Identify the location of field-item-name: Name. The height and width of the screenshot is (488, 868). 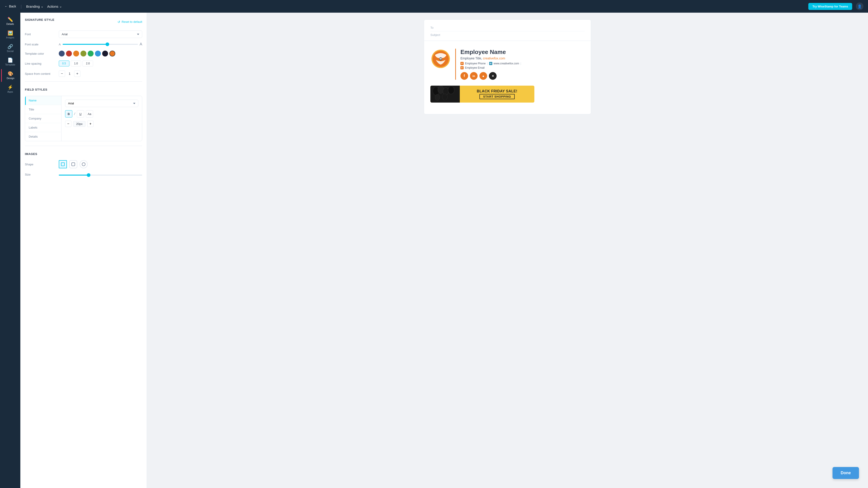
(43, 100).